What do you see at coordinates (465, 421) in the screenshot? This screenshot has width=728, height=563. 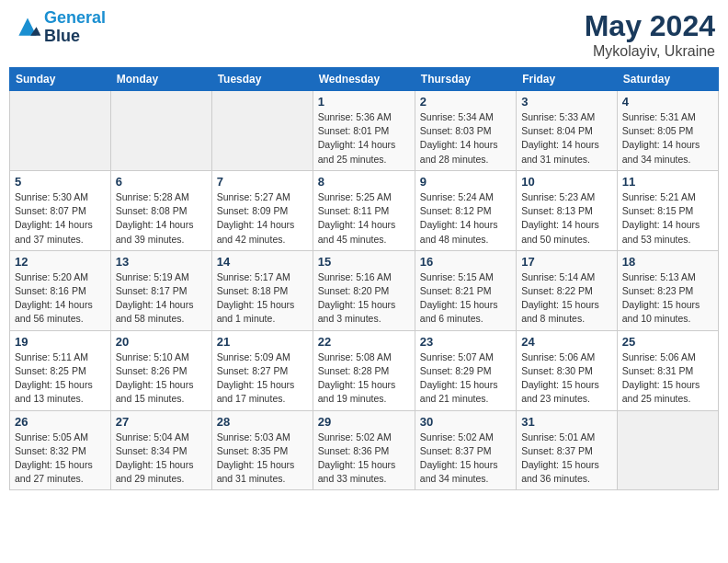 I see `day-number: 30` at bounding box center [465, 421].